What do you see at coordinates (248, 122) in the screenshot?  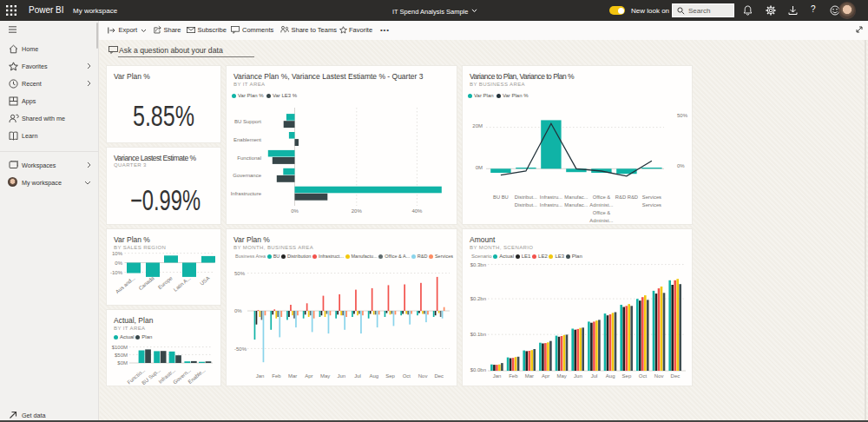 I see `svg-text: BU Support` at bounding box center [248, 122].